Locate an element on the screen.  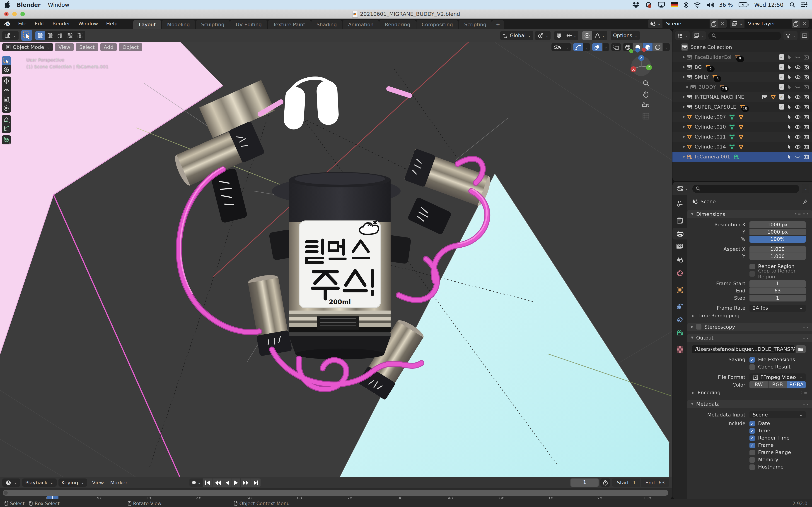
output-panel-header: ▼Output∷∷ is located at coordinates (750, 338).